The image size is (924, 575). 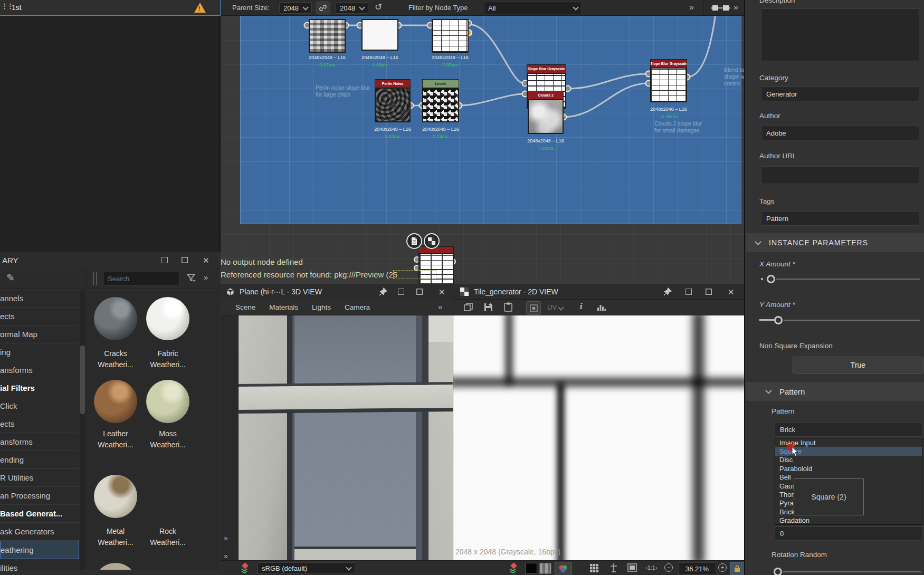 I want to click on view3d-viewport, so click(x=346, y=438).